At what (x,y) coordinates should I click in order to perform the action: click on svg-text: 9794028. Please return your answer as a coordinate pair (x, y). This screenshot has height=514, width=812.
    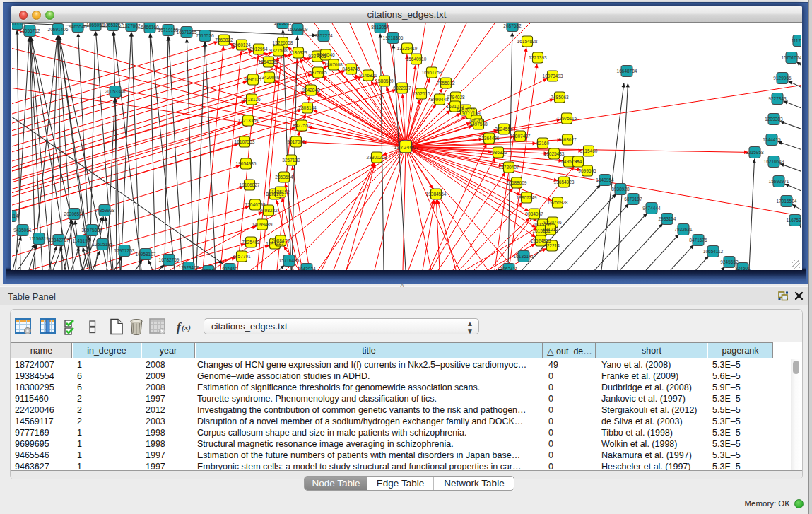
    Looking at the image, I should click on (456, 96).